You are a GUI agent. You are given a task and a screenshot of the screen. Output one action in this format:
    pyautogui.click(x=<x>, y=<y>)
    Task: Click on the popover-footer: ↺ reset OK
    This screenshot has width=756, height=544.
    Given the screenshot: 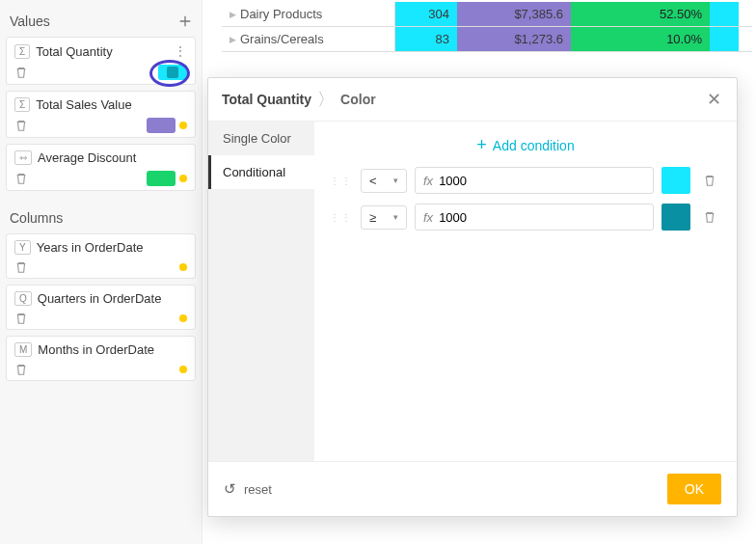 What is the action you would take?
    pyautogui.click(x=472, y=488)
    